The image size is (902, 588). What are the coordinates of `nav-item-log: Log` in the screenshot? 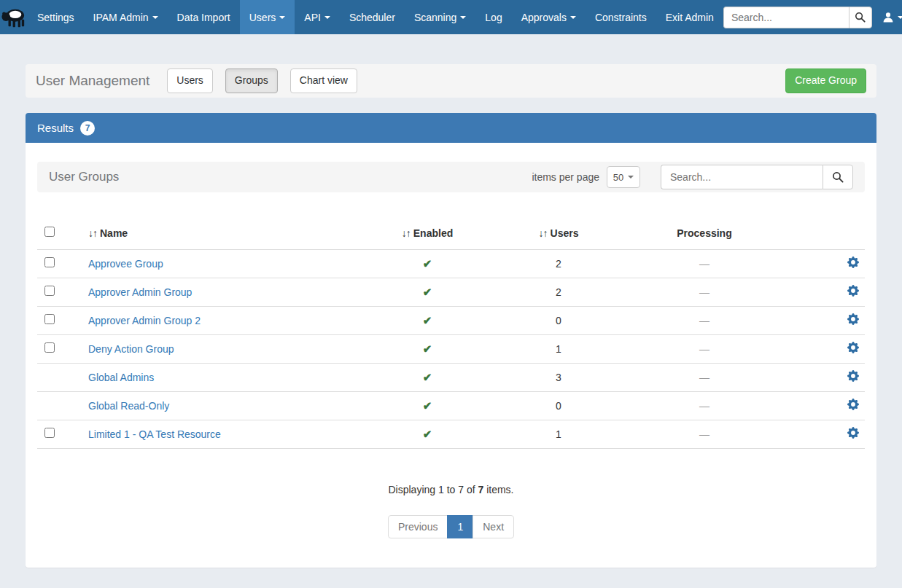 It's located at (493, 17).